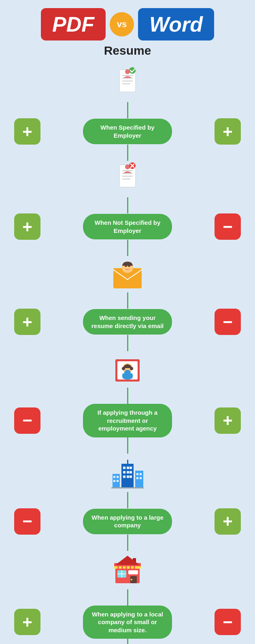  What do you see at coordinates (128, 84) in the screenshot?
I see `resume-check-icon` at bounding box center [128, 84].